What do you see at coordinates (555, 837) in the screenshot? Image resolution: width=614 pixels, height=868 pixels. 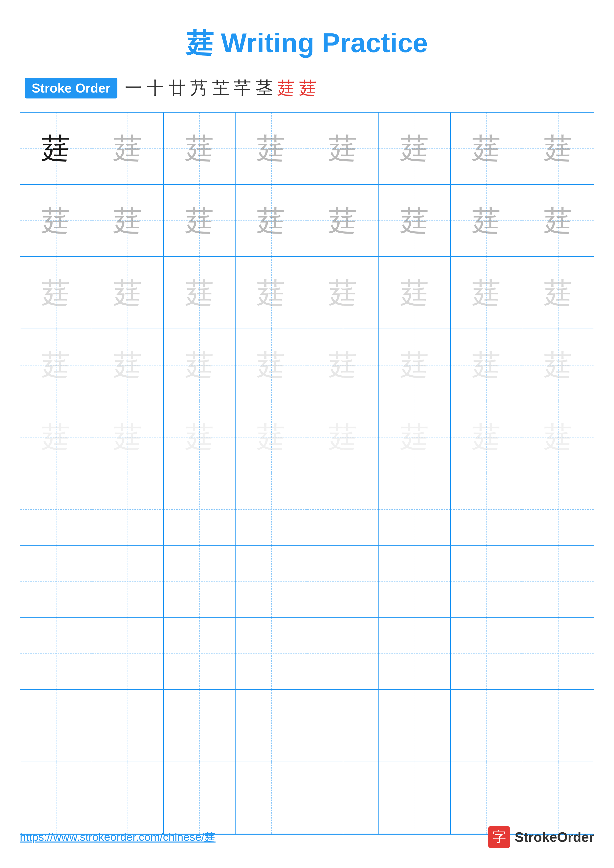 I see `logo-text: StrokeOrder` at bounding box center [555, 837].